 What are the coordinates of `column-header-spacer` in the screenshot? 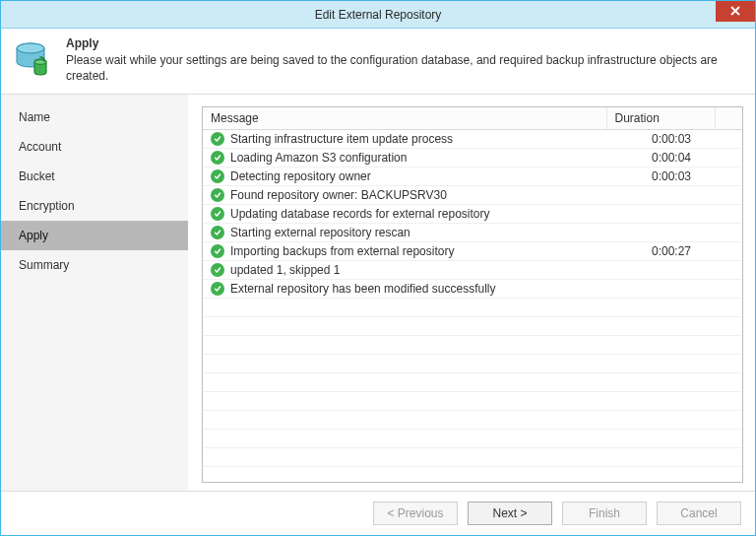 It's located at (728, 118).